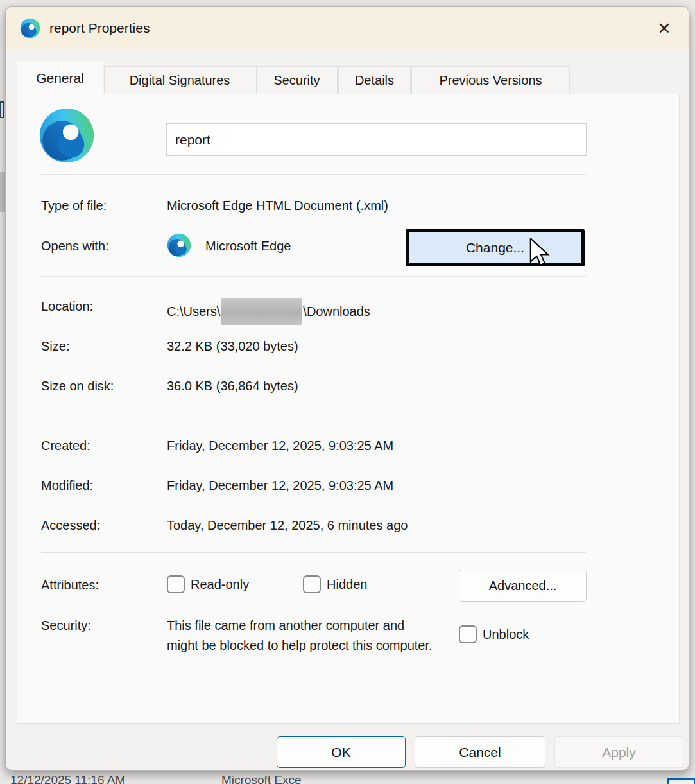 Image resolution: width=695 pixels, height=784 pixels. What do you see at coordinates (280, 485) in the screenshot?
I see `modified-value: Friday, December 12, 2025, 9:03:25 AM` at bounding box center [280, 485].